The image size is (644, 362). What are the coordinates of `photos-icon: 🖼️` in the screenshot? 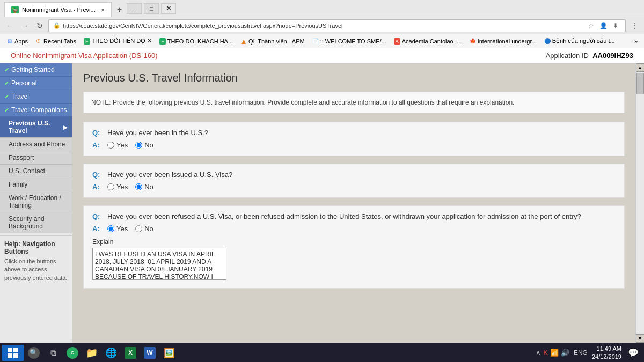 It's located at (169, 353).